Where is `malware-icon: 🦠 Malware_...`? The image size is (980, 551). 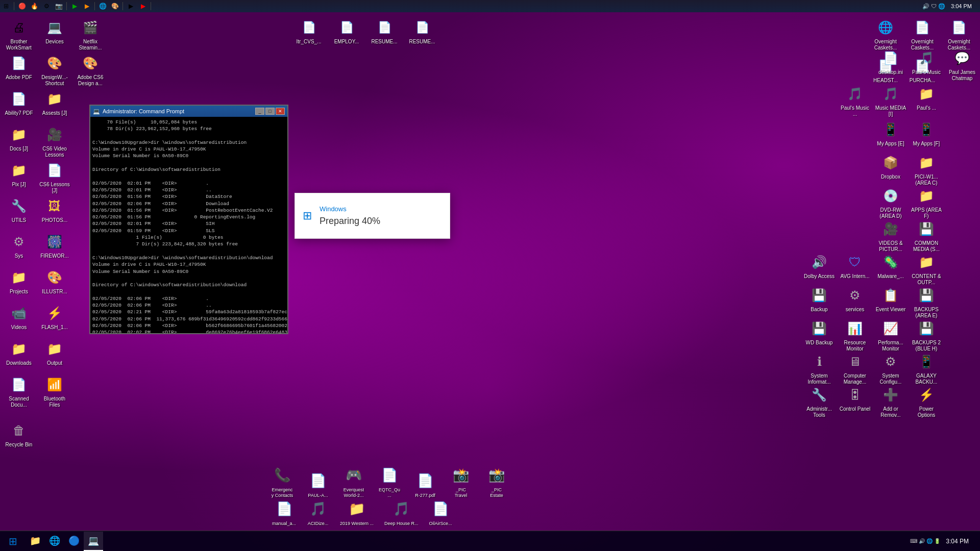
malware-icon: 🦠 Malware_... is located at coordinates (891, 266).